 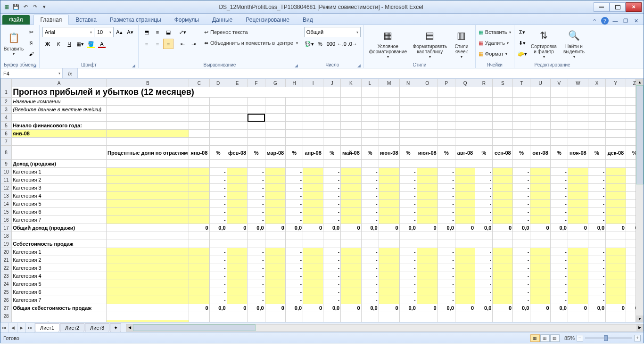 I want to click on cell: Категория 1, so click(x=59, y=252).